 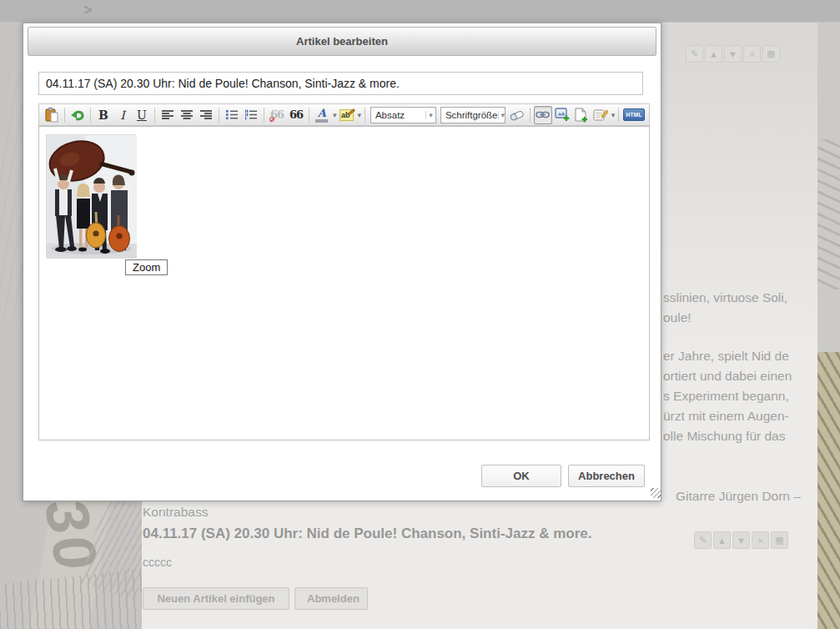 What do you see at coordinates (346, 115) in the screenshot?
I see `highlight-color-button: ab` at bounding box center [346, 115].